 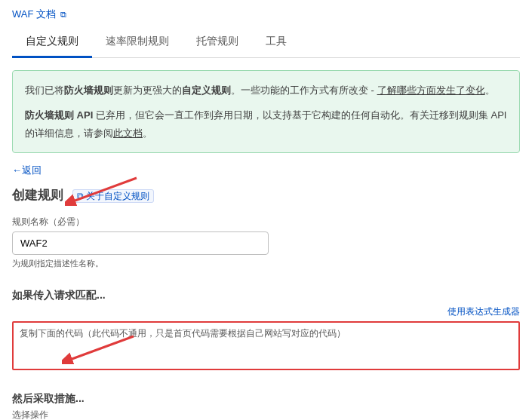 What do you see at coordinates (113, 196) in the screenshot?
I see `about-custom-rules-link: ⧉ 关于自定义规则` at bounding box center [113, 196].